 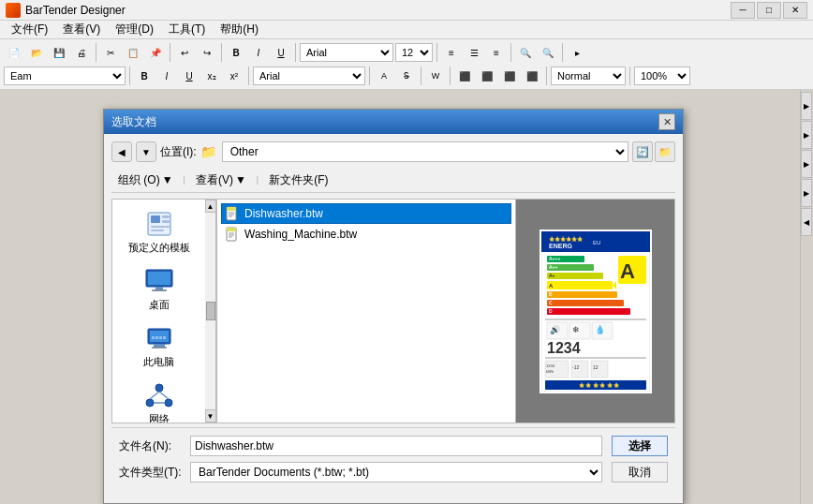 What do you see at coordinates (111, 52) in the screenshot?
I see `cut-btn: ✂` at bounding box center [111, 52].